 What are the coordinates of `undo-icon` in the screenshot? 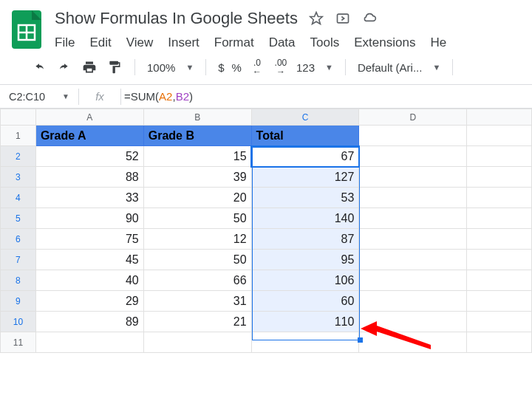 It's located at (39, 67).